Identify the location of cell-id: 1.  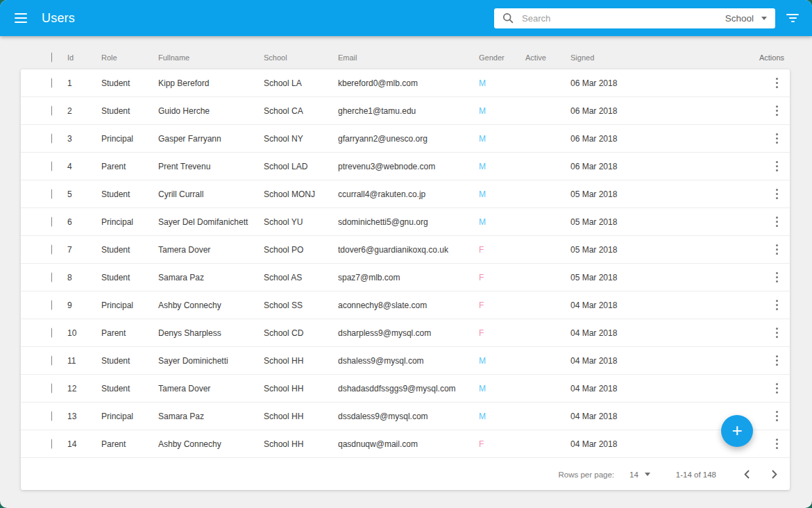
(69, 83).